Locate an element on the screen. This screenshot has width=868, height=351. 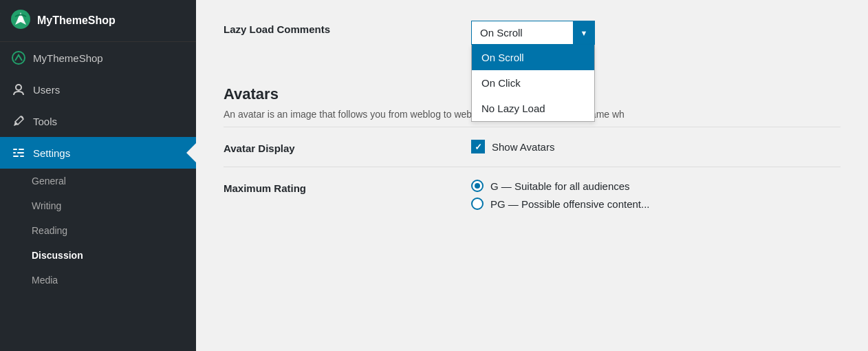
settings-icon is located at coordinates (19, 153).